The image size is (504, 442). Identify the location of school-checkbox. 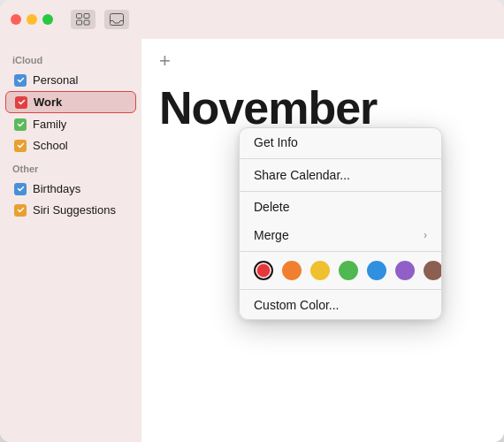
(20, 146).